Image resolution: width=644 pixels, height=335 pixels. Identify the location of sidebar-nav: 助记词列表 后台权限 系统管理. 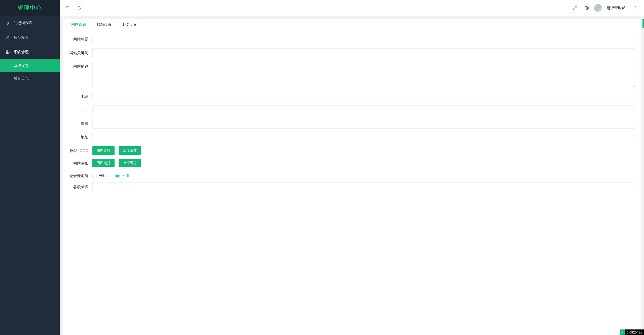
(30, 175).